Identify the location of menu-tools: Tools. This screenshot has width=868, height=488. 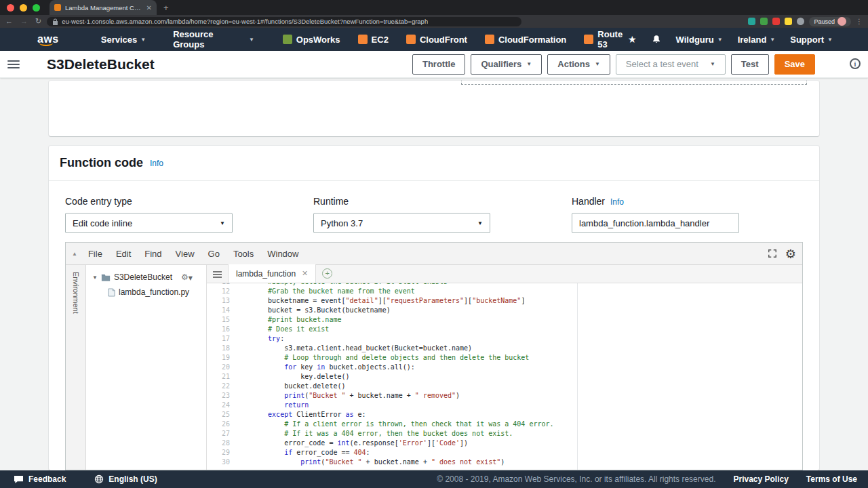
(243, 253).